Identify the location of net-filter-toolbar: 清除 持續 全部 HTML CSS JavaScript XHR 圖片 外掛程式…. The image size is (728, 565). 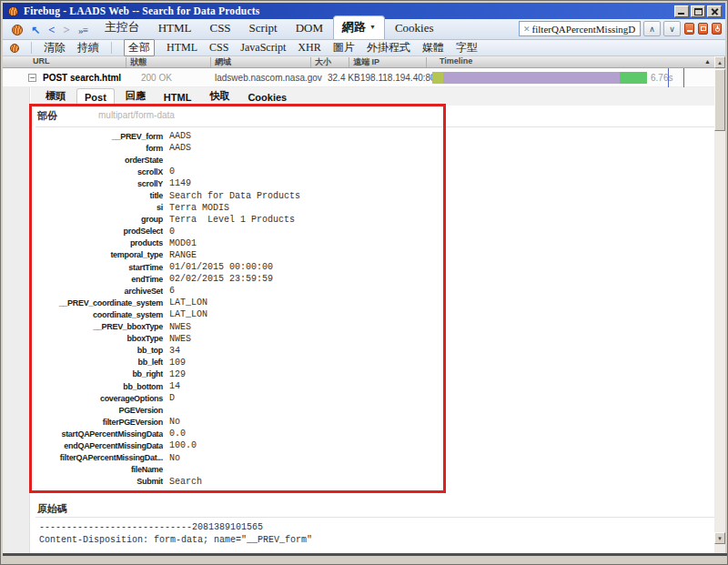
(364, 48).